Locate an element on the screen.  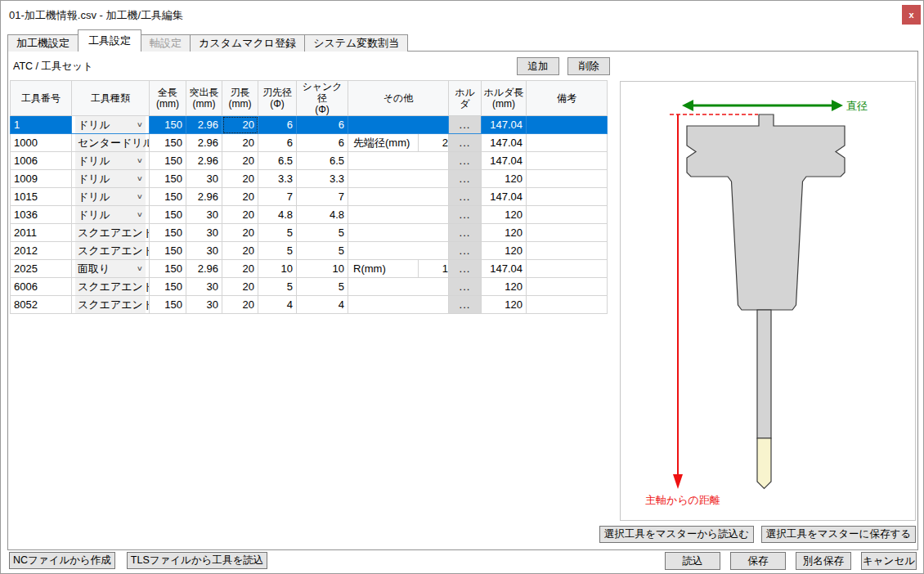
col-header-tip-diameter: 刃先径 (Φ) is located at coordinates (278, 98).